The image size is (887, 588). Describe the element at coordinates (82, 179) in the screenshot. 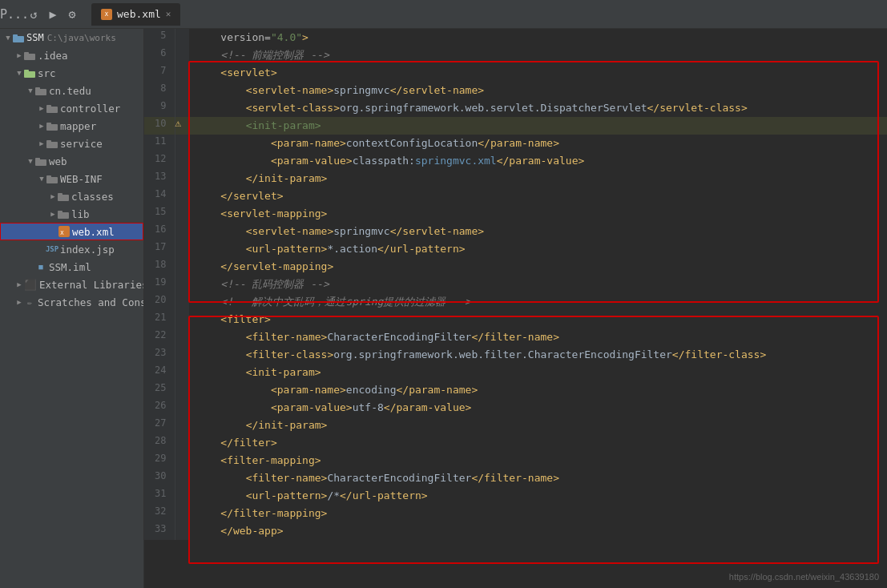

I see `sidebar-label-webinf: WEB-INF` at that location.